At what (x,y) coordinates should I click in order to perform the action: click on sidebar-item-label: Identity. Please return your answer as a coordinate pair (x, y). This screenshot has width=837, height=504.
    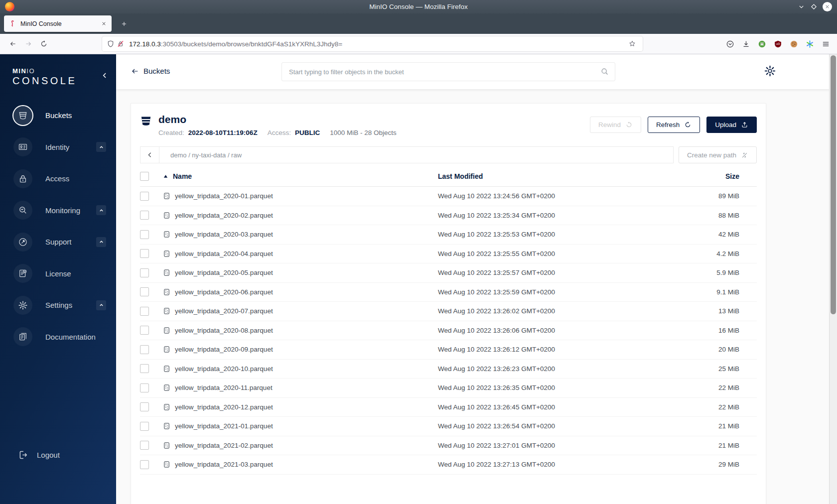
    Looking at the image, I should click on (57, 147).